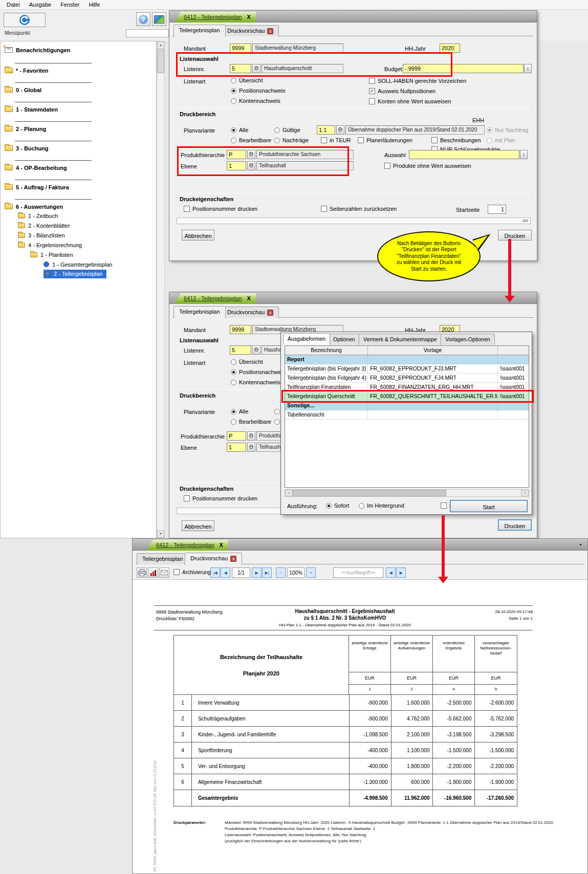 This screenshot has height=874, width=588. I want to click on radio-bearbeitbare: Bearbeitbare, so click(251, 140).